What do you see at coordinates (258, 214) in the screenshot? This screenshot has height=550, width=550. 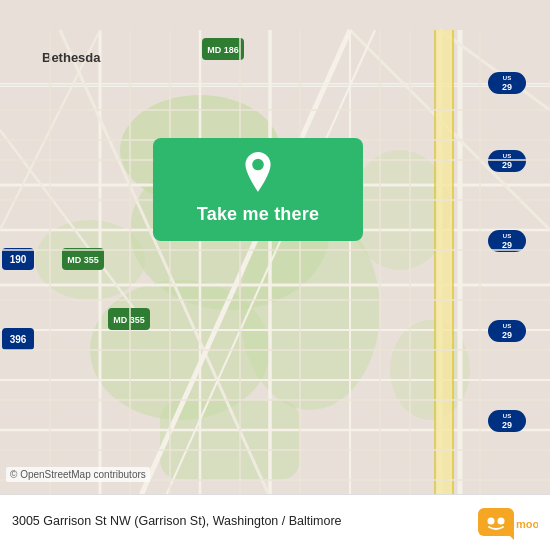 I see `take-me-there-label: Take me there` at bounding box center [258, 214].